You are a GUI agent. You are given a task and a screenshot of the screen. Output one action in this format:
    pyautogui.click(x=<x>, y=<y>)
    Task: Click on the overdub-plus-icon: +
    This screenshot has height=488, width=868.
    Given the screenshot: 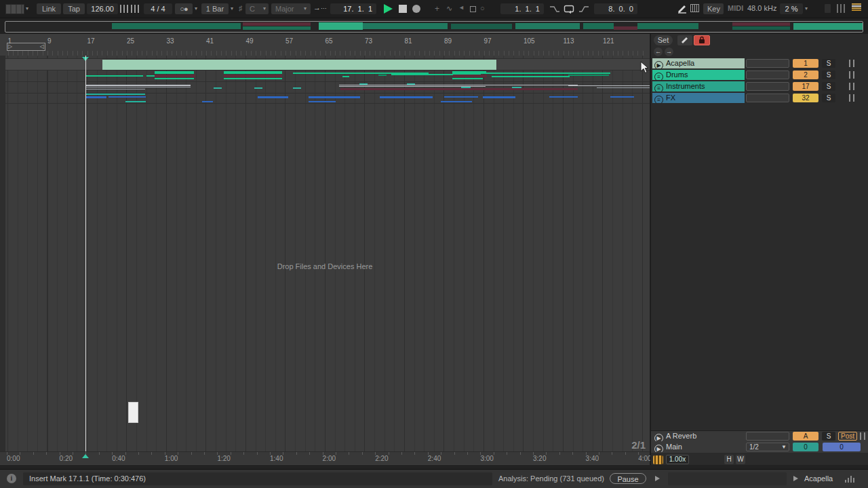 What is the action you would take?
    pyautogui.click(x=437, y=9)
    